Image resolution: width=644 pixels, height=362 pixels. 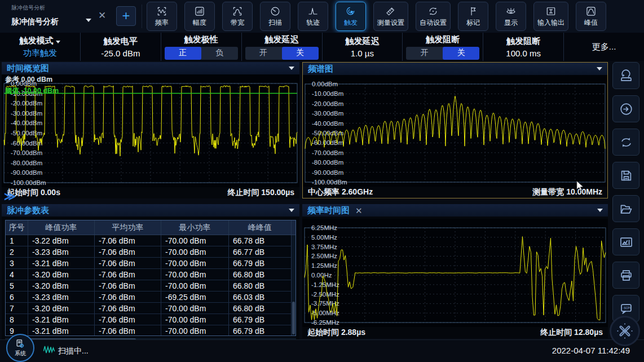 I want to click on sidebar-button-run, so click(x=626, y=109).